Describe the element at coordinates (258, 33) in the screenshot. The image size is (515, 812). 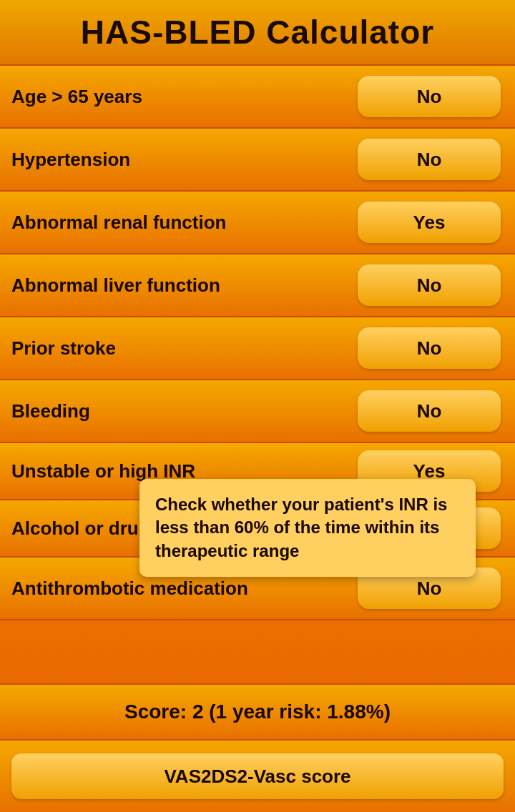
I see `header: HAS-BLED Calculator` at that location.